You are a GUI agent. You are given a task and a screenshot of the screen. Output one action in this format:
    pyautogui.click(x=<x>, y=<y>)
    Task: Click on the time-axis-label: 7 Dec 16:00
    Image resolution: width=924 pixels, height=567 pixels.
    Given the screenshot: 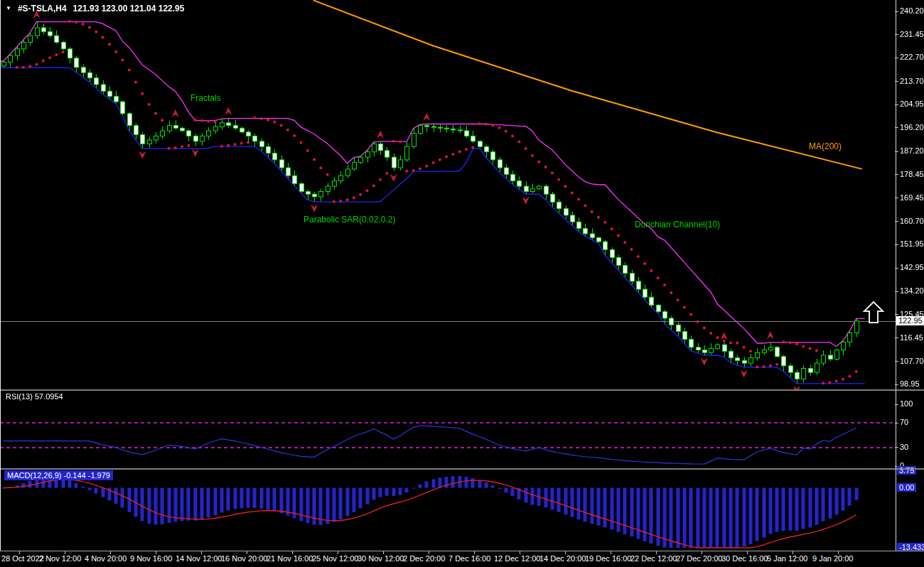 What is the action you would take?
    pyautogui.click(x=469, y=558)
    